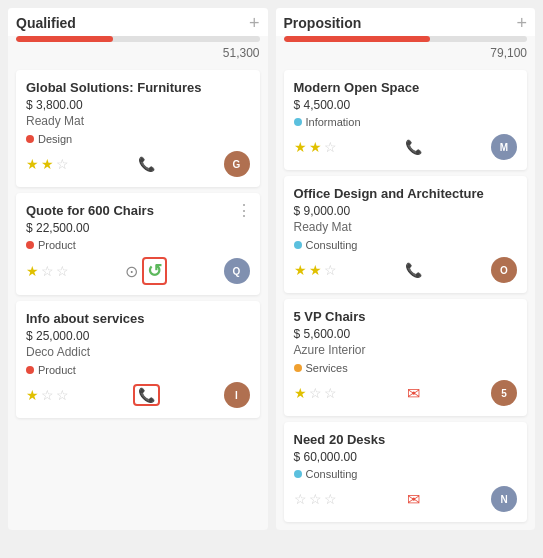 This screenshot has width=543, height=558. I want to click on card-title: Office Design and Architecture, so click(406, 194).